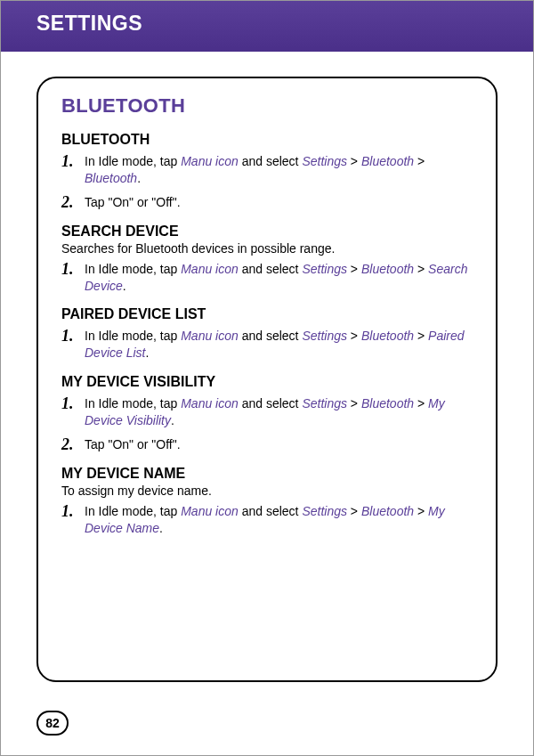 The image size is (534, 756). Describe the element at coordinates (267, 106) in the screenshot. I see `card-title: BLUETOOTH` at that location.